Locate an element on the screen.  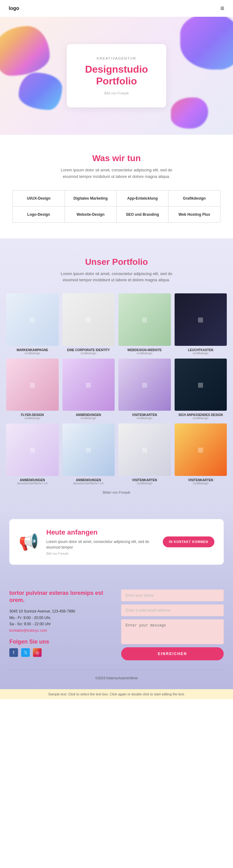
facebook-icon: f is located at coordinates (13, 653).